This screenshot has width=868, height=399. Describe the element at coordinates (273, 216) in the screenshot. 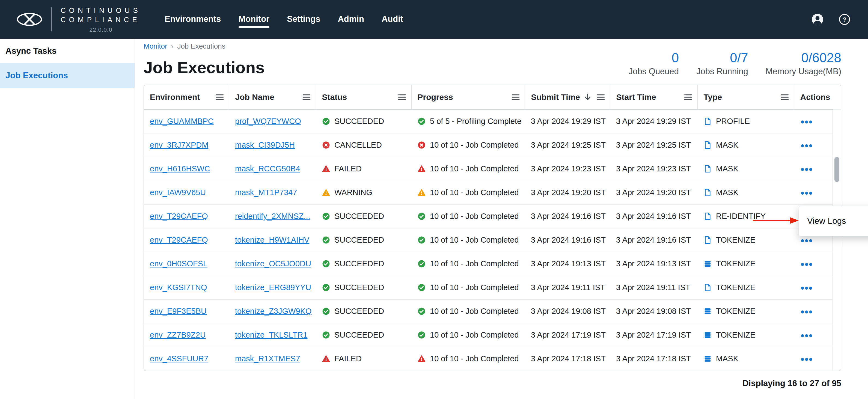

I see `job-name-link: reidentify_2XMNSZ...` at that location.